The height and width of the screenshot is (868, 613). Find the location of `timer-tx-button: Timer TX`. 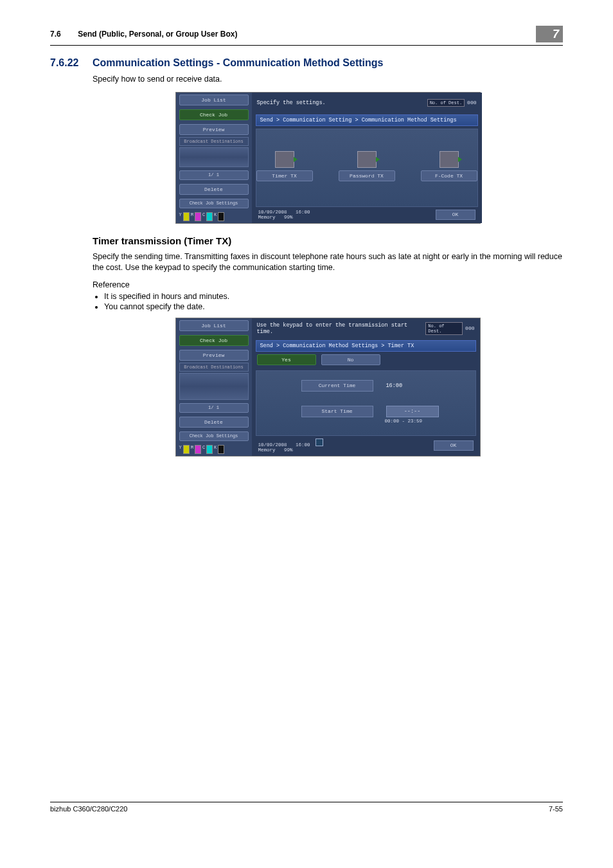

timer-tx-button: Timer TX is located at coordinates (285, 176).